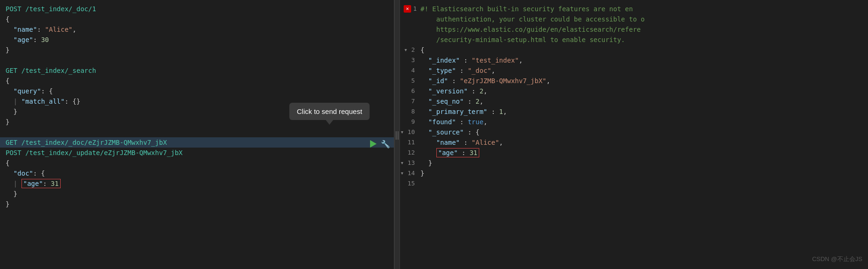  What do you see at coordinates (409, 132) in the screenshot?
I see `line-num-10: ▾ 10` at bounding box center [409, 132].